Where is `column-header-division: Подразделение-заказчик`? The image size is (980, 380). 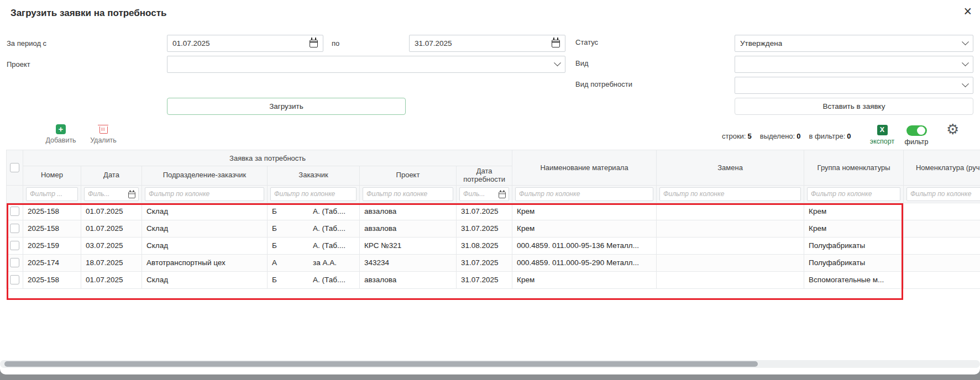 column-header-division: Подразделение-заказчик is located at coordinates (205, 176).